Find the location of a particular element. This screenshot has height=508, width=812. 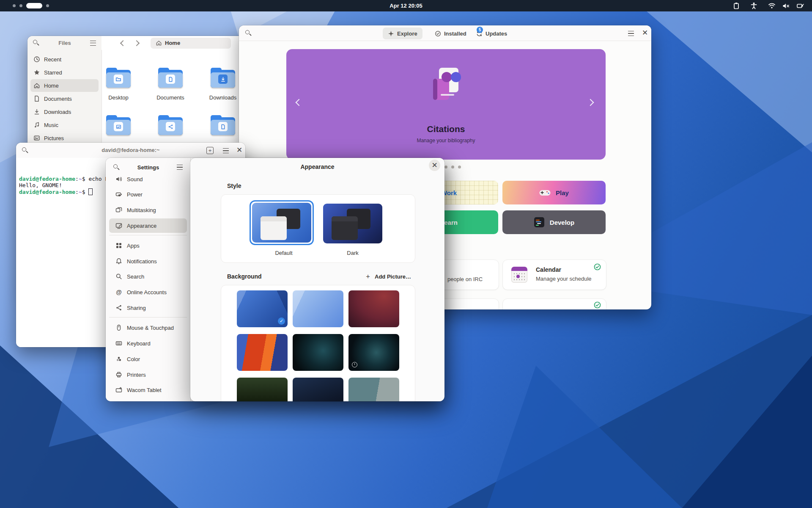

volume-muted-icon is located at coordinates (786, 6).